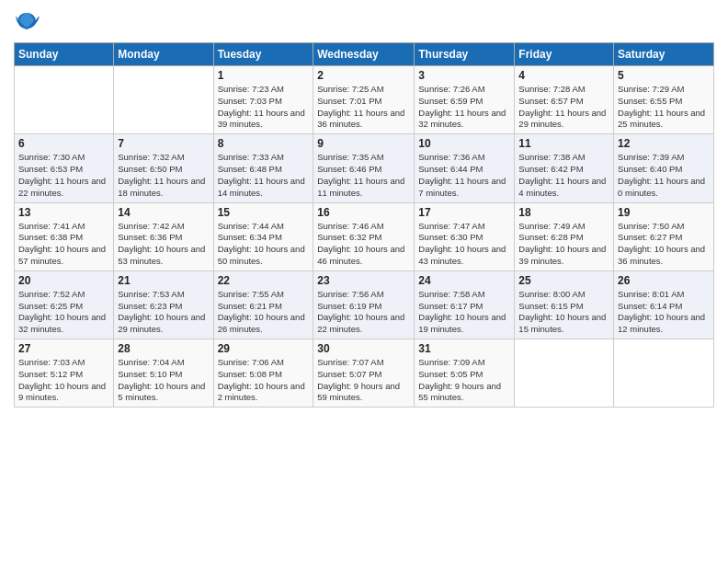 The height and width of the screenshot is (563, 728). Describe the element at coordinates (364, 373) in the screenshot. I see `calendar-week-row: 27Sunrise: 7:03 AM Sunset: 5:12 PM Dayli…` at that location.